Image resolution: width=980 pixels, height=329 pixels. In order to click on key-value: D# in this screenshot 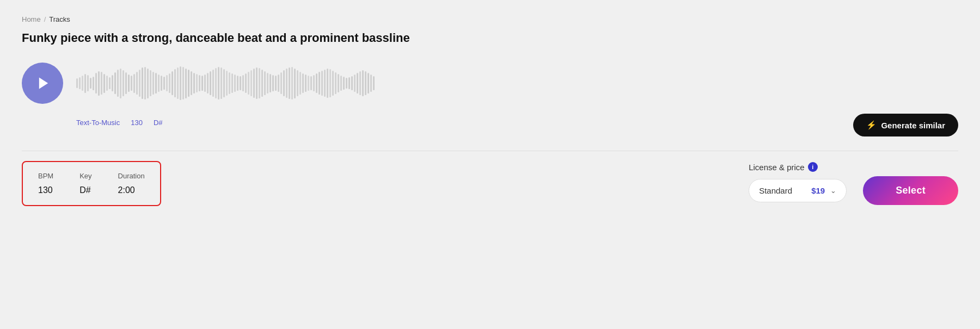, I will do `click(85, 190)`.